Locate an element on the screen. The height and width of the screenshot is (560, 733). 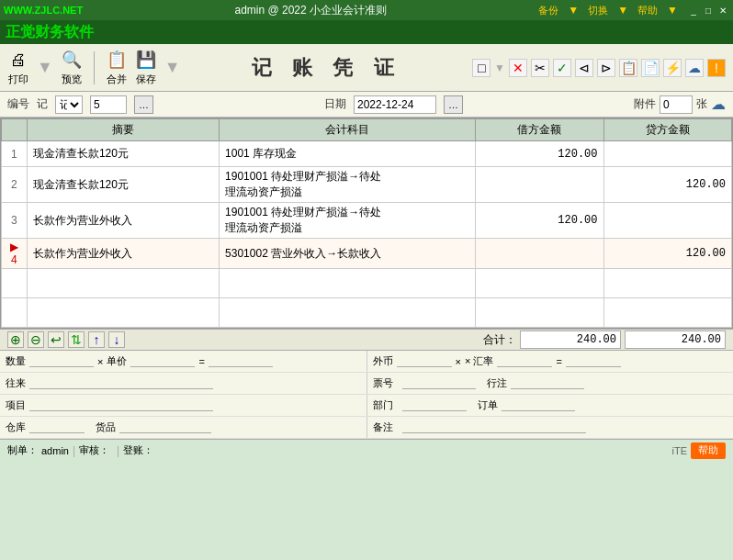
table-row: 3 长款作为营业外收入 1901001 待处理财产损溢→待处理流动资产损溢 12… is located at coordinates (367, 220).